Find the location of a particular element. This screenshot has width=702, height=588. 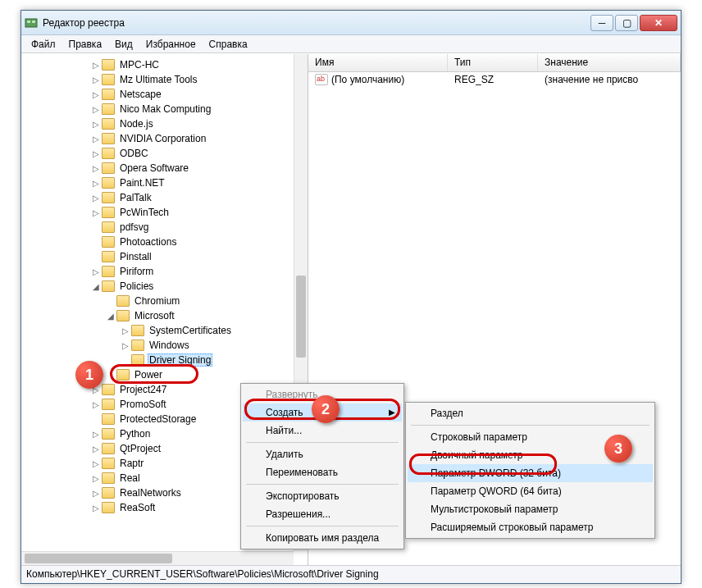

context-item: Экспортировать is located at coordinates (322, 496).